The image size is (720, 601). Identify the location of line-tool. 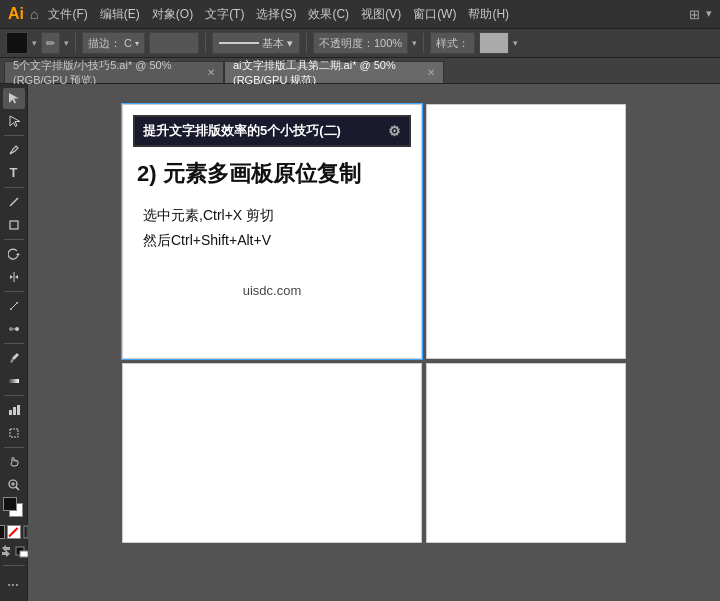
(14, 202).